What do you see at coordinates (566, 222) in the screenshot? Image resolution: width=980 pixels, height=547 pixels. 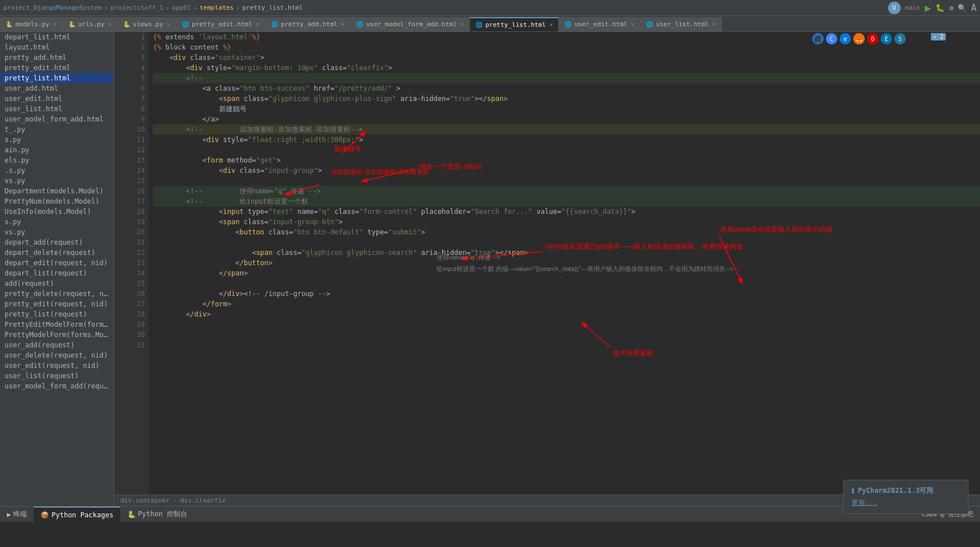 I see `code-line-19: <span class="input-group-btn">` at bounding box center [566, 222].